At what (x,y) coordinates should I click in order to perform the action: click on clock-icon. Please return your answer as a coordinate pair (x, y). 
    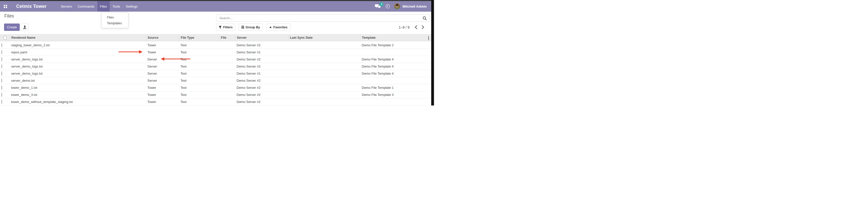
    Looking at the image, I should click on (388, 6).